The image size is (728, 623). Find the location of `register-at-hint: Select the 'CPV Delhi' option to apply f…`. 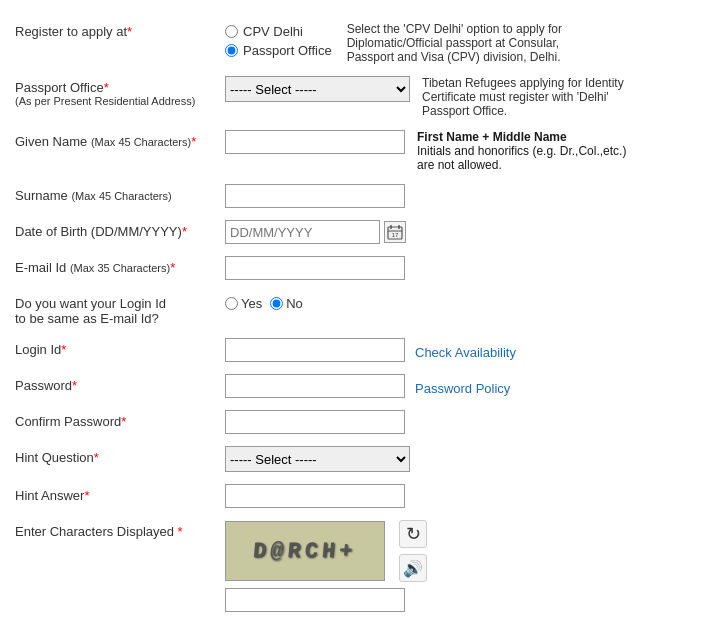

register-at-hint: Select the 'CPV Delhi' option to apply f… is located at coordinates (472, 42).